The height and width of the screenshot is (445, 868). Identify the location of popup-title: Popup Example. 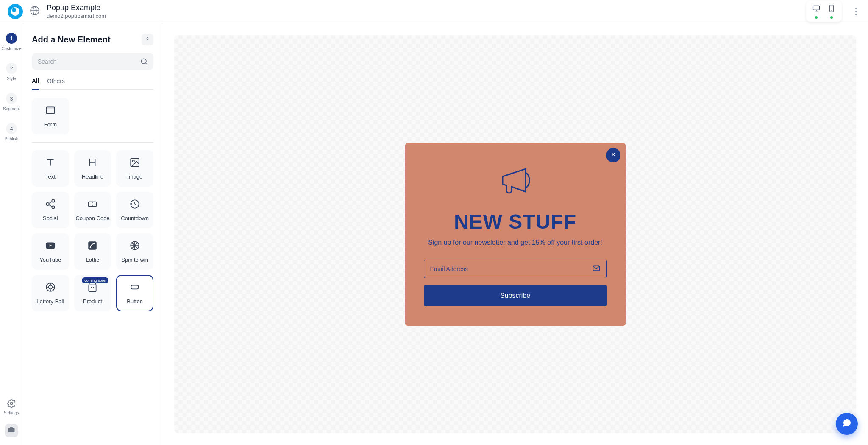
(76, 8).